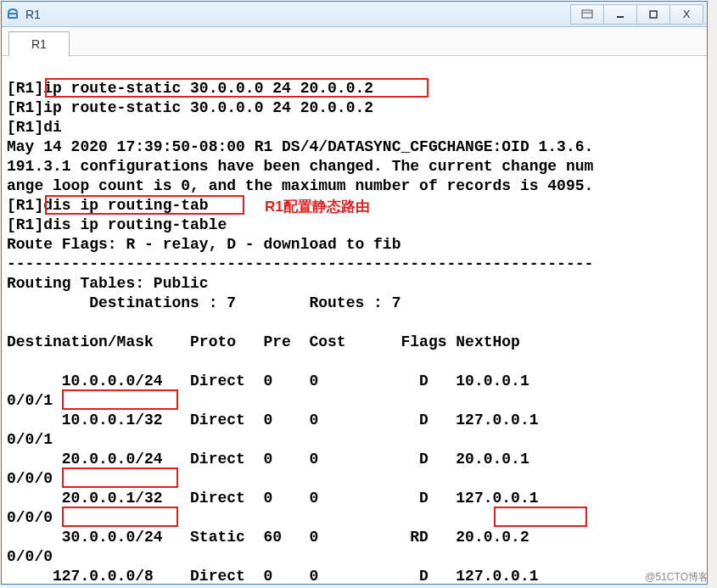 The image size is (717, 588). I want to click on terminal-line: [R1]dis ip routing-table, so click(117, 225).